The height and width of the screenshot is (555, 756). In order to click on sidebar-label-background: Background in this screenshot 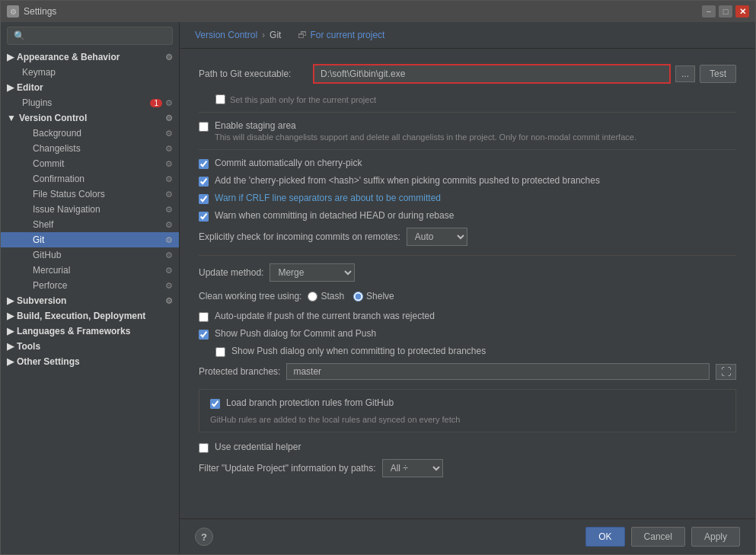, I will do `click(57, 133)`.